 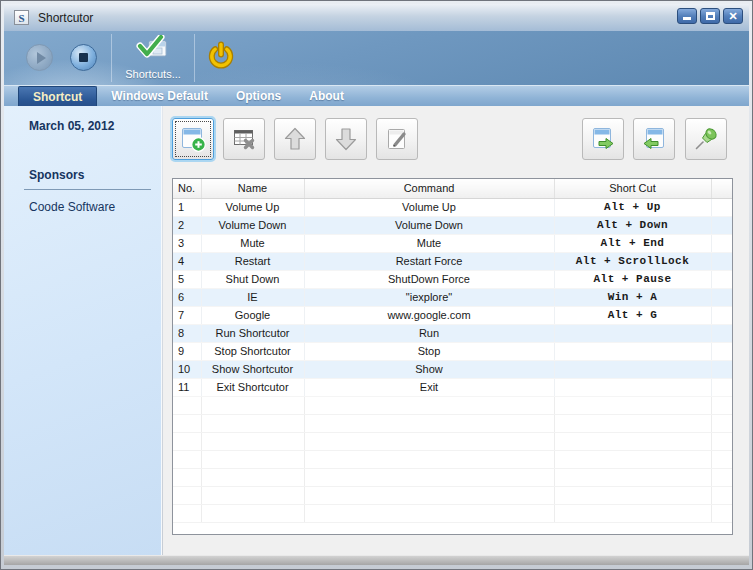 What do you see at coordinates (429, 369) in the screenshot?
I see `cell-command: Show` at bounding box center [429, 369].